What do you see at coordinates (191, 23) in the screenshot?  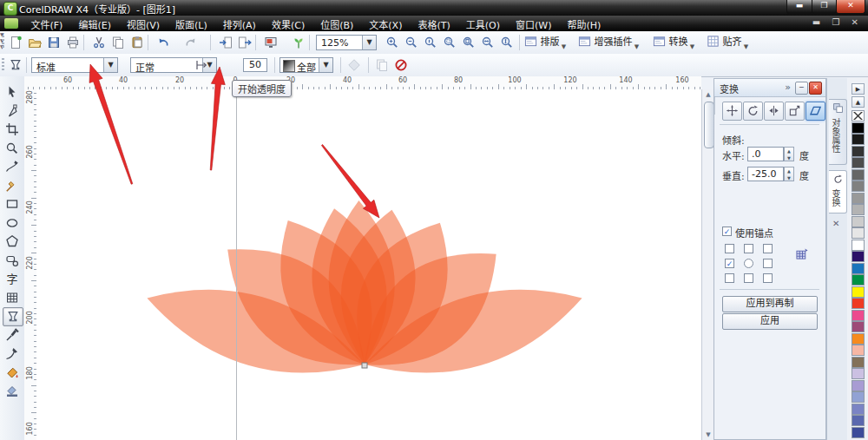 I see `menu-item-l: 版面(L)` at bounding box center [191, 23].